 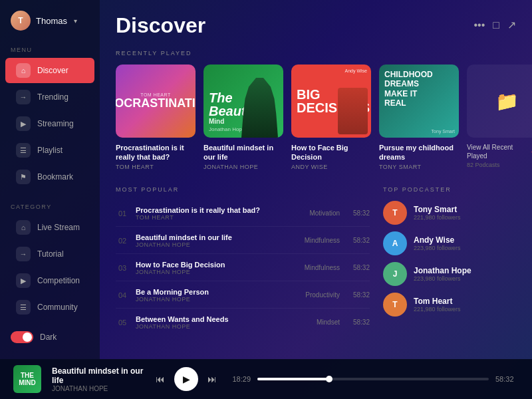 What do you see at coordinates (496, 25) in the screenshot?
I see `screen-icon: □` at bounding box center [496, 25].